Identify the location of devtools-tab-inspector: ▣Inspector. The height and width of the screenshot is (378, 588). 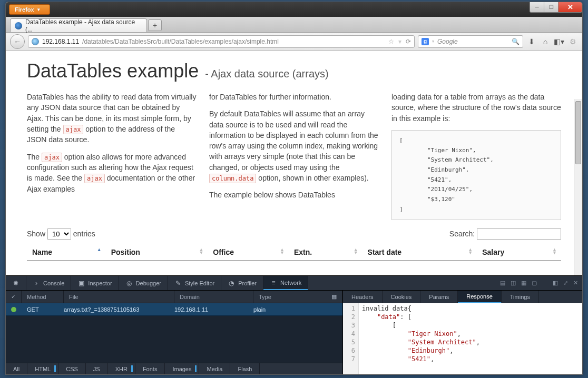
(95, 283).